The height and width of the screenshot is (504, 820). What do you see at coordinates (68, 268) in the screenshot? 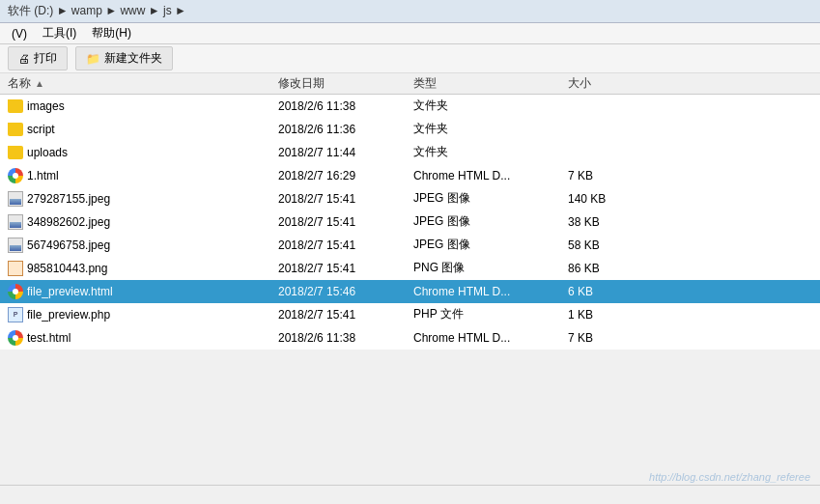
I see `file-name: 985810443.png` at bounding box center [68, 268].